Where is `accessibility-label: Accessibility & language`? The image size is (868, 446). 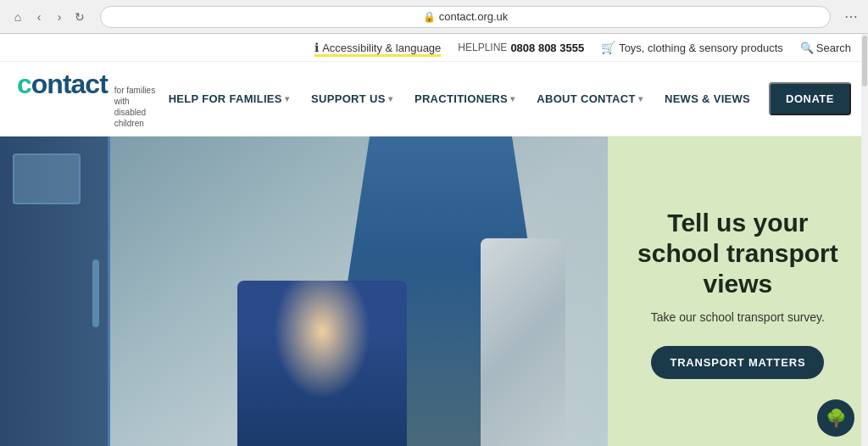 accessibility-label: Accessibility & language is located at coordinates (381, 47).